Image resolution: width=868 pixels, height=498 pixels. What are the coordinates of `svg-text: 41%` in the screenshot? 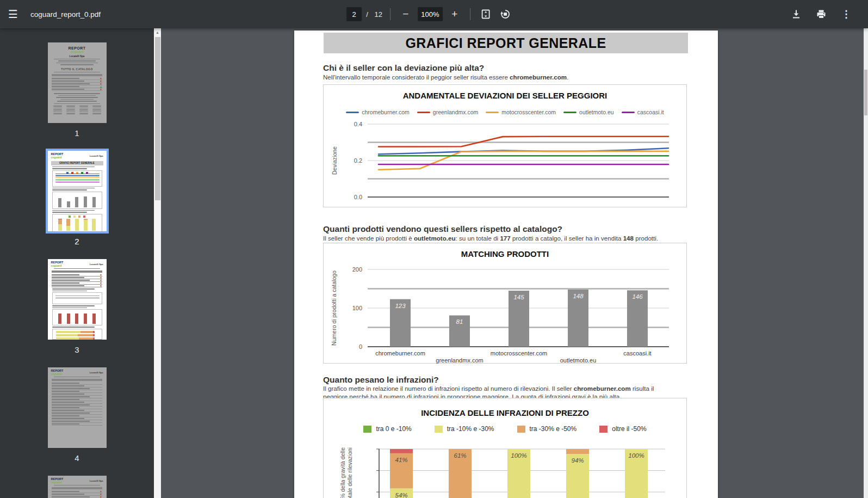 It's located at (401, 460).